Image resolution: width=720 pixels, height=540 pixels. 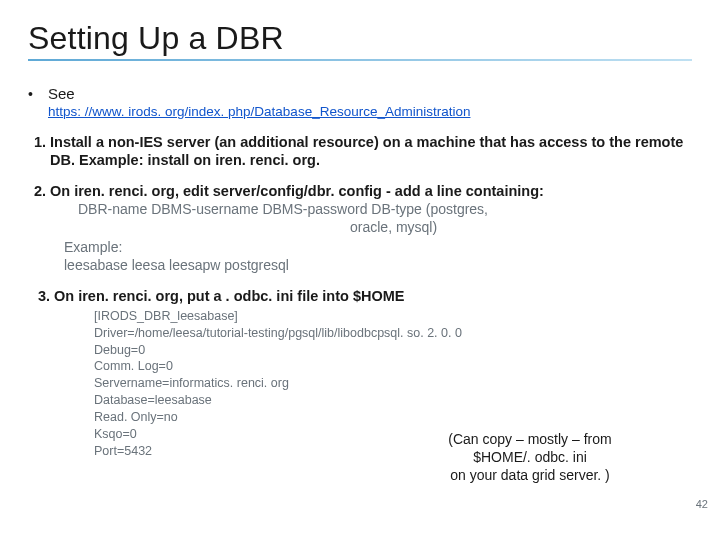 I want to click on note-line: $HOME/. odbc. ini, so click(x=530, y=457).